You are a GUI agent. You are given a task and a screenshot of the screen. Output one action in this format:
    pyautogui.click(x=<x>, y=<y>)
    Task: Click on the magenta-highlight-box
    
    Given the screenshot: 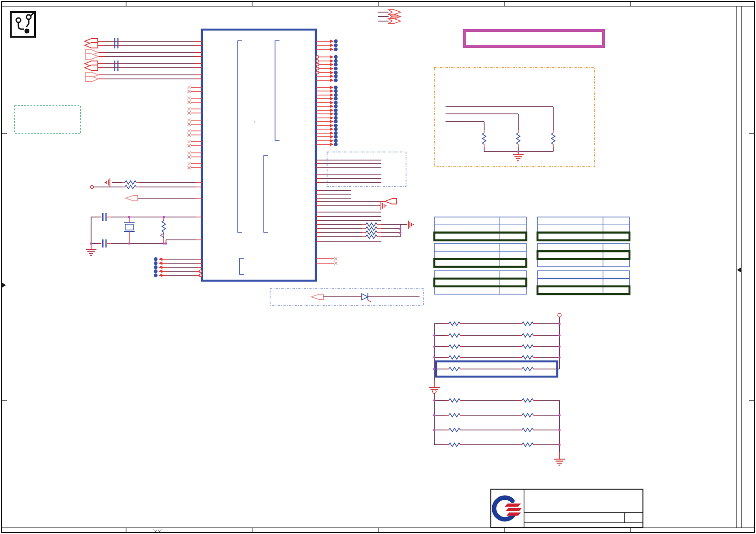 What is the action you would take?
    pyautogui.click(x=534, y=39)
    